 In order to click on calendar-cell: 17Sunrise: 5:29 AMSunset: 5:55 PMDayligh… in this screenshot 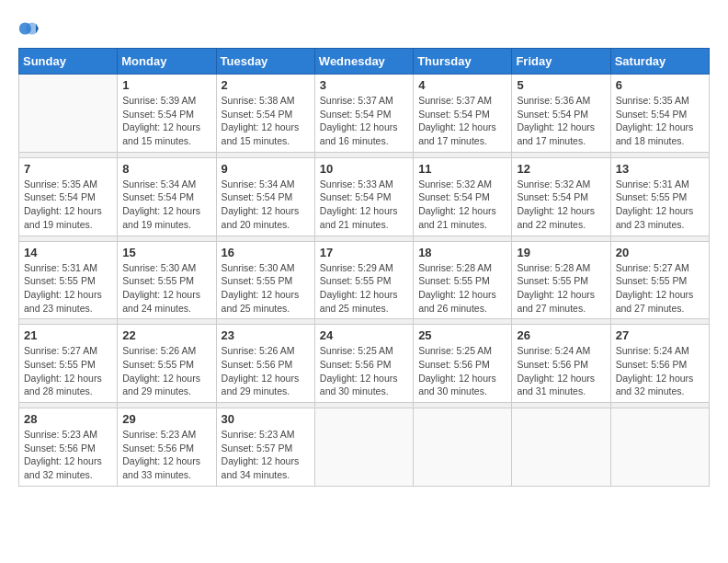, I will do `click(364, 280)`.